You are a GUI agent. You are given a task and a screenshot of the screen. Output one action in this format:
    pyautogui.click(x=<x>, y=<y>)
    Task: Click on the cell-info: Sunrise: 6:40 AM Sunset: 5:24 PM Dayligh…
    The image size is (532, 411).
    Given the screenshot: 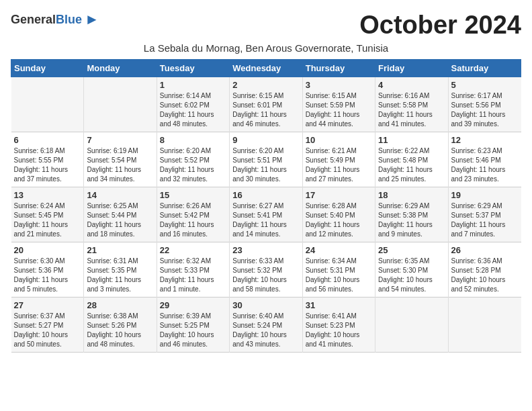 What is the action you would take?
    pyautogui.click(x=266, y=330)
    